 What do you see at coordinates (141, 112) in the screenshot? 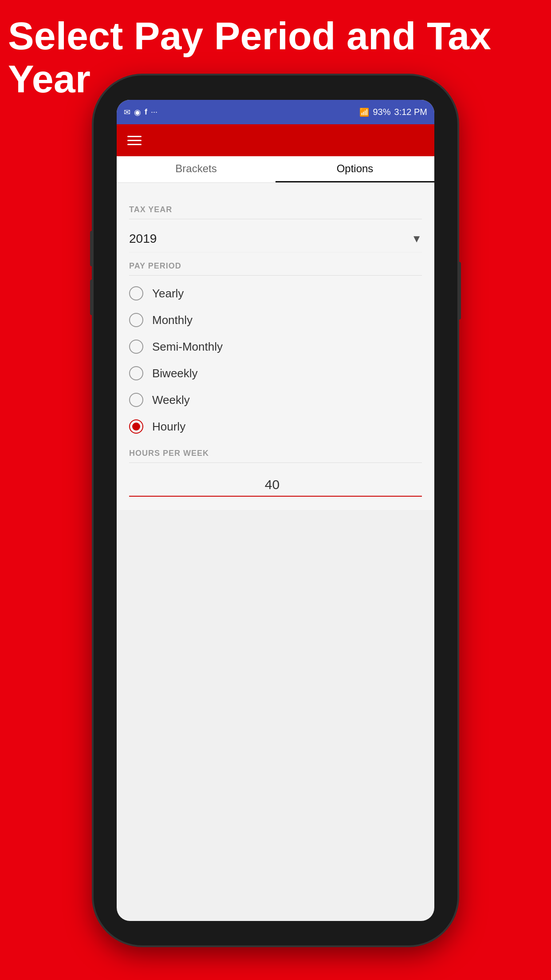
I see `status-left-icons: ✉ ◉ f ···` at bounding box center [141, 112].